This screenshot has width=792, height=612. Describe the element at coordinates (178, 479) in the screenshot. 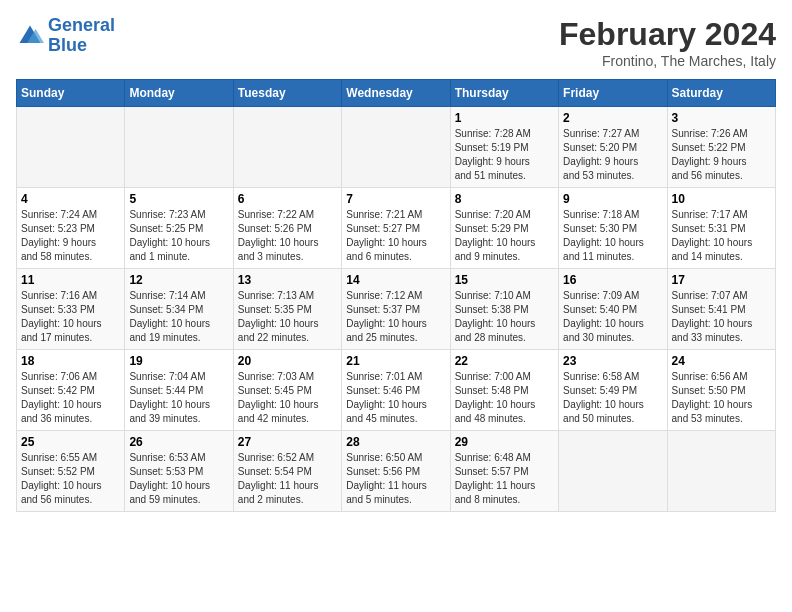

I see `day-info: Sunrise: 6:53 AMSunset: 5:53 PMDaylight:…` at that location.